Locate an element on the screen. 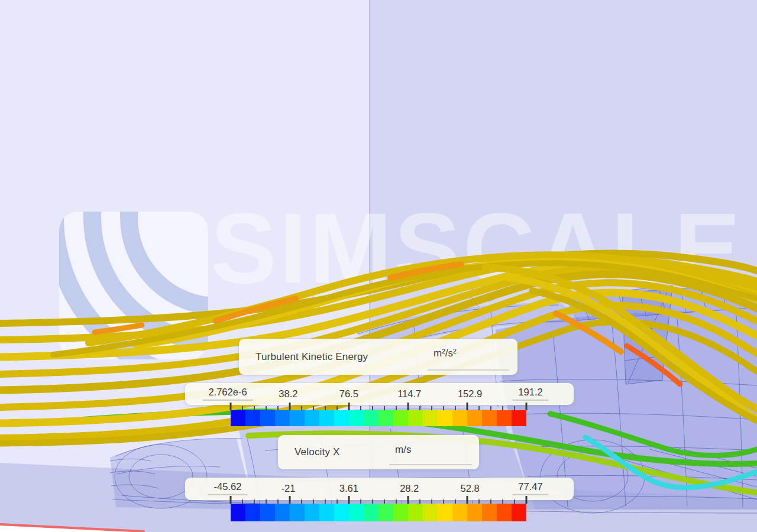  tke-tick-label-2: 76.5 is located at coordinates (349, 394).